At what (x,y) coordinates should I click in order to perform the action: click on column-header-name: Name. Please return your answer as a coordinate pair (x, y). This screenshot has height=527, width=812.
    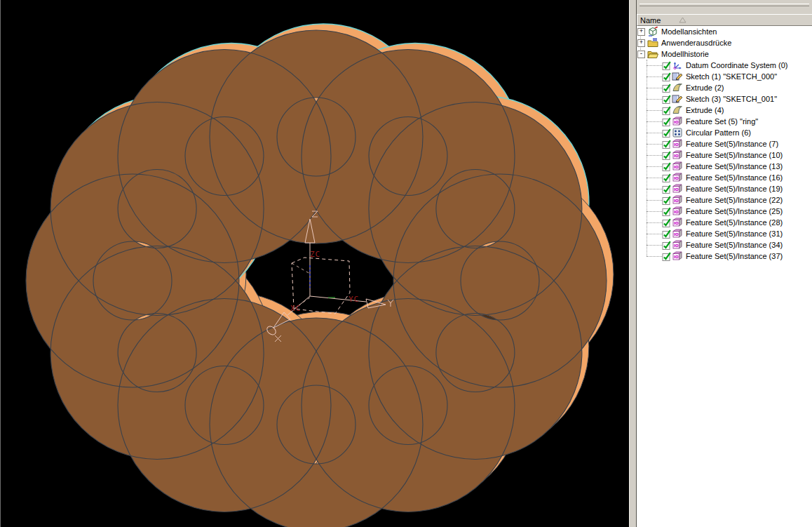
    Looking at the image, I should click on (724, 20).